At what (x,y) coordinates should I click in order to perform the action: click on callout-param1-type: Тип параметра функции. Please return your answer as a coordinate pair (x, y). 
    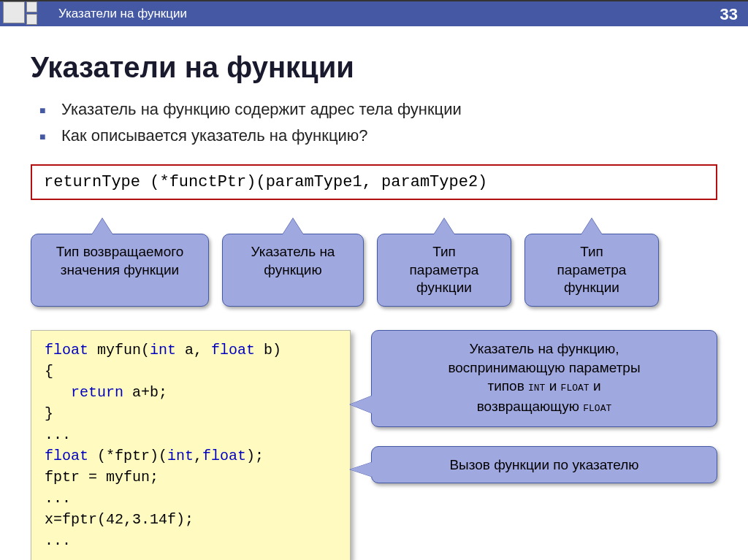
    Looking at the image, I should click on (444, 270).